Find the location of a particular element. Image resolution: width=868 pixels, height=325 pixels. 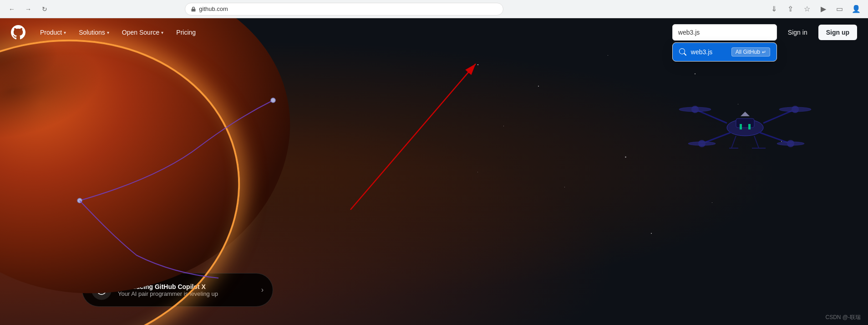

forward-button: → is located at coordinates (28, 9).